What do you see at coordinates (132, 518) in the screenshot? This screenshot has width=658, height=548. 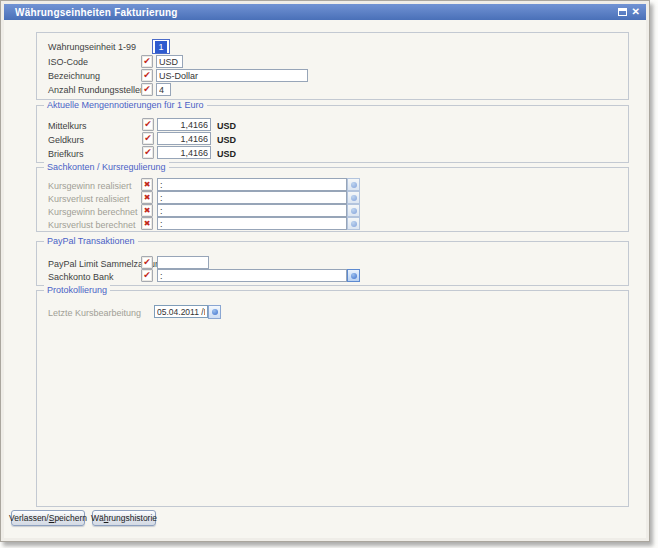 I see `button-label: rungshistorie` at bounding box center [132, 518].